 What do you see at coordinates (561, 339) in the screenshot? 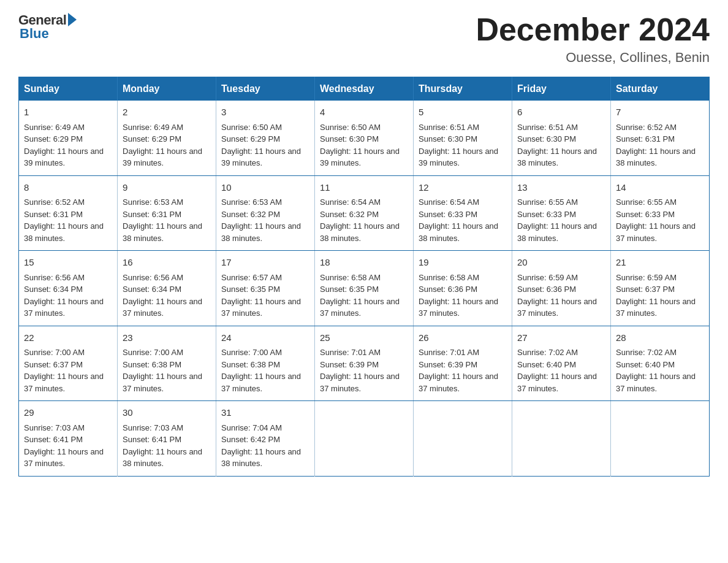
I see `day-number: 27` at bounding box center [561, 339].